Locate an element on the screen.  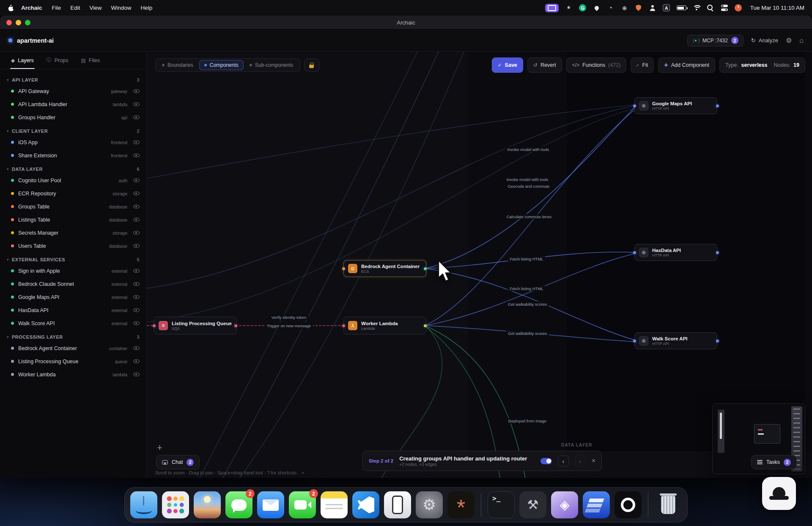
menu-clock: Tue Mar 10 11:10 AM is located at coordinates (777, 8).